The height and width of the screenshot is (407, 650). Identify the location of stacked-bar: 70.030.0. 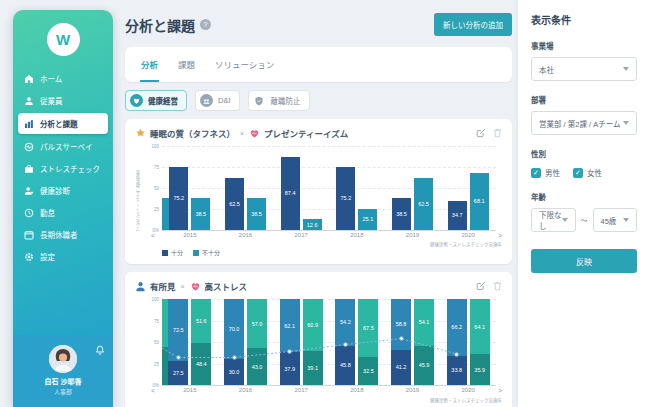
(234, 342).